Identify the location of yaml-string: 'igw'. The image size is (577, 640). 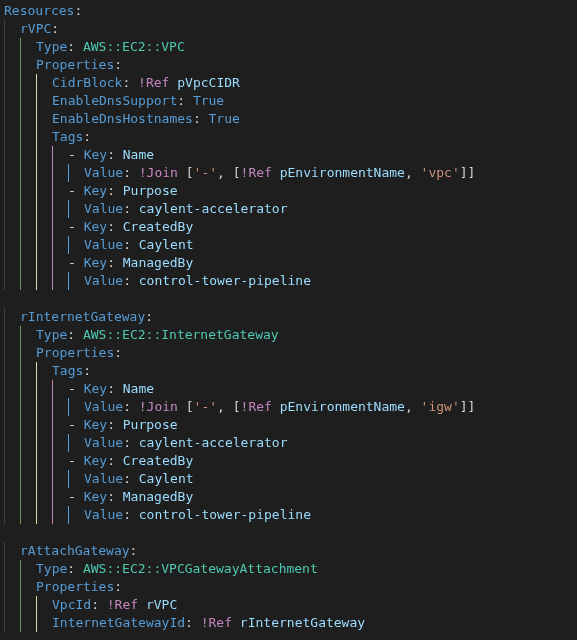
(440, 406).